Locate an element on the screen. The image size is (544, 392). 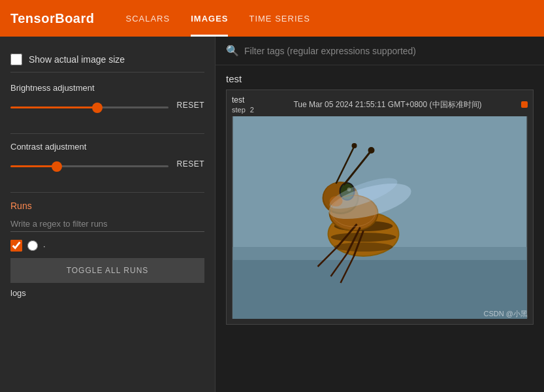
logs-label: logs is located at coordinates (107, 293).